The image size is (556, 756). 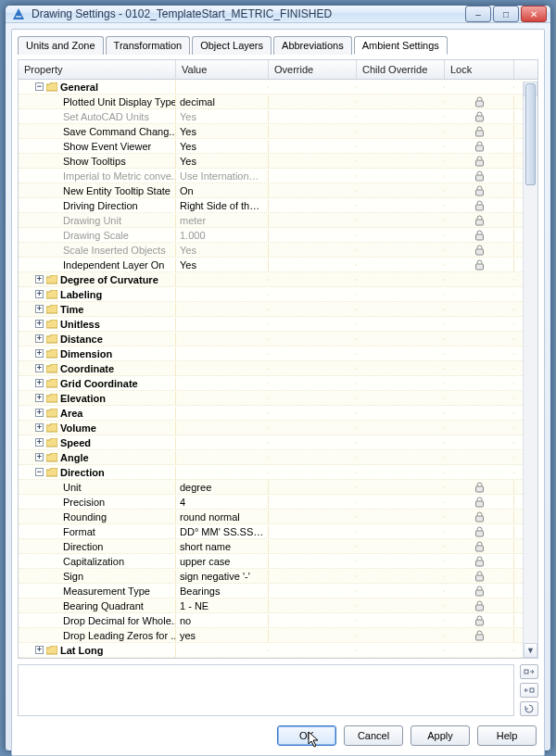 I want to click on property-value: 4, so click(x=222, y=502).